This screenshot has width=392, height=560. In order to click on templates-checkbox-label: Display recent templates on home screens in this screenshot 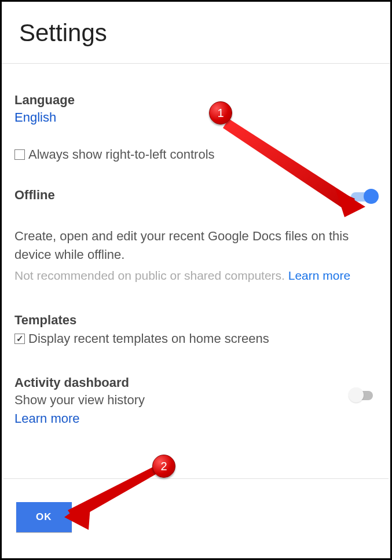, I will do `click(149, 339)`.